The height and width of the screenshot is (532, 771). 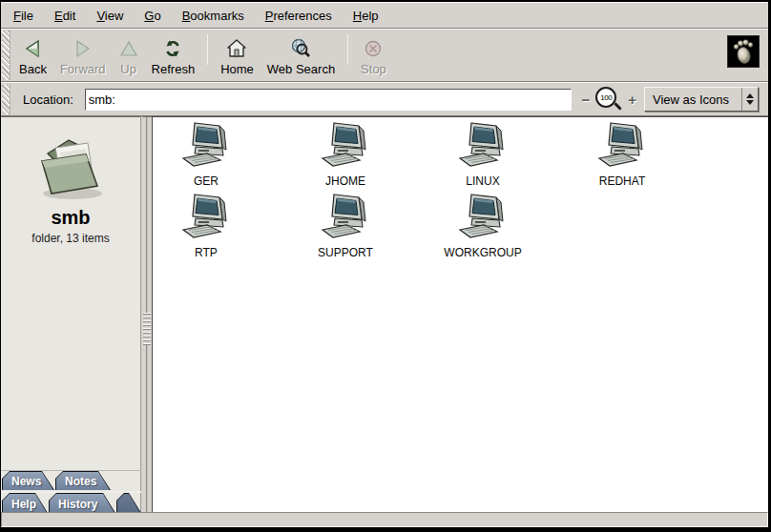 What do you see at coordinates (214, 15) in the screenshot?
I see `menu-bookmarks: Bookmarks` at bounding box center [214, 15].